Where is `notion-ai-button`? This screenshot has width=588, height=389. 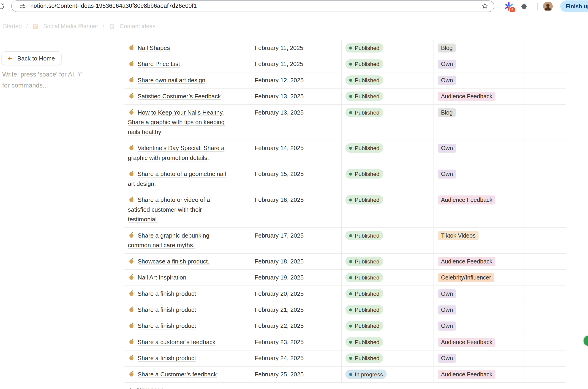 notion-ai-button is located at coordinates (586, 341).